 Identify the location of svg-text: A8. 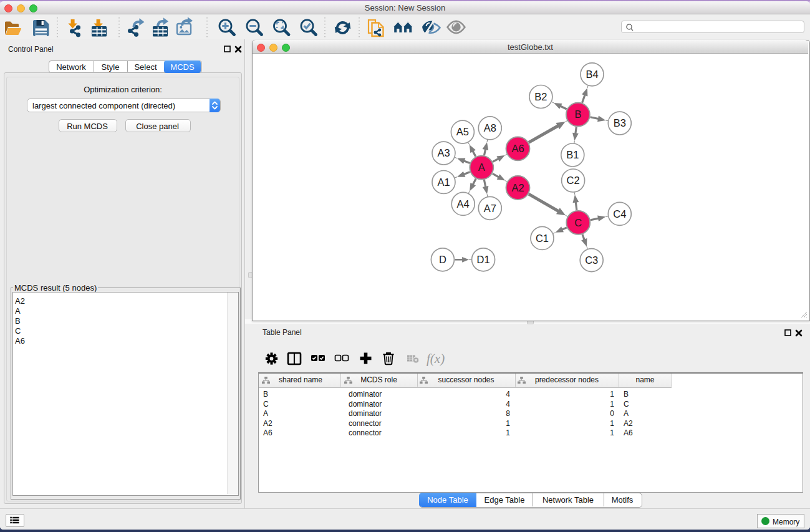
(490, 128).